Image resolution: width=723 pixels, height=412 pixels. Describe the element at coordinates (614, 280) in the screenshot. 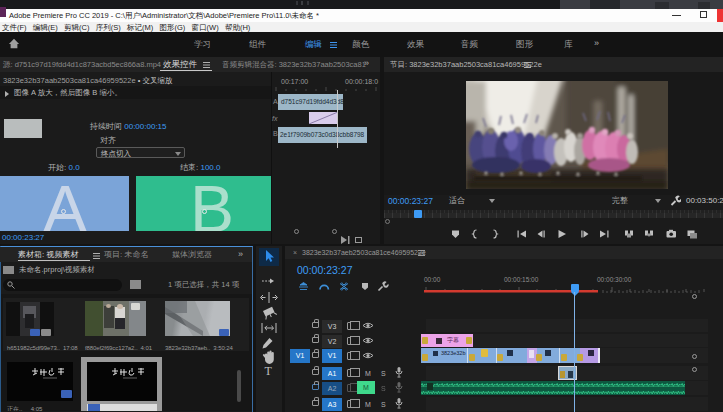

I see `svg-text: 00:00:30:00` at that location.